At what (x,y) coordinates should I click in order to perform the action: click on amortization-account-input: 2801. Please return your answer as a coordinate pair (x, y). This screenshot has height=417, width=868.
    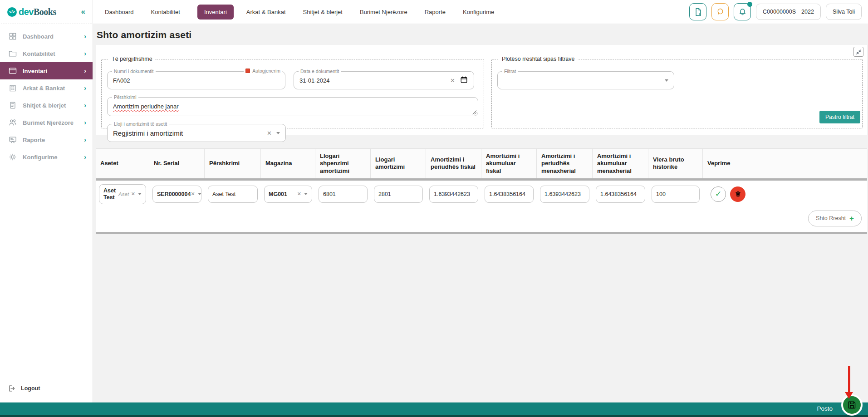
    Looking at the image, I should click on (398, 194).